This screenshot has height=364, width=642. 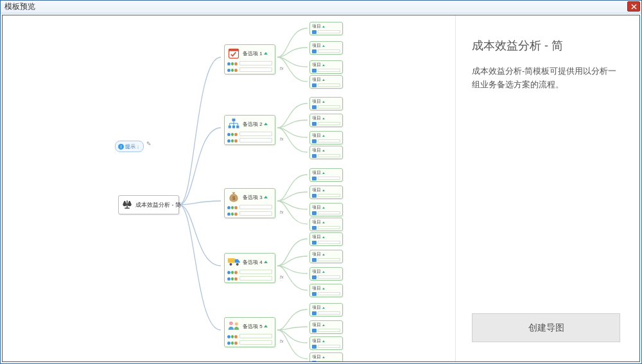 What do you see at coordinates (250, 203) in the screenshot?
I see `option-node-3: $备选项 3` at bounding box center [250, 203].